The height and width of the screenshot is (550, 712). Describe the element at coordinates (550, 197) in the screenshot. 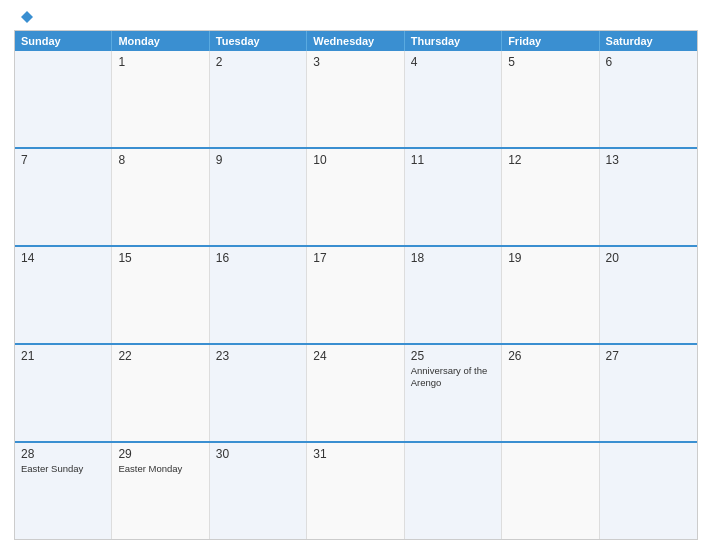

I see `calendar-cell: 12` at that location.